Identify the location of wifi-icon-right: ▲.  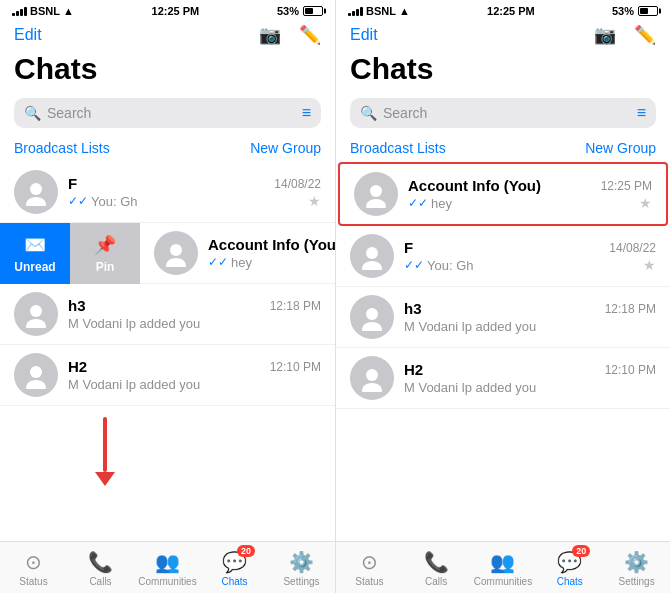
(404, 11).